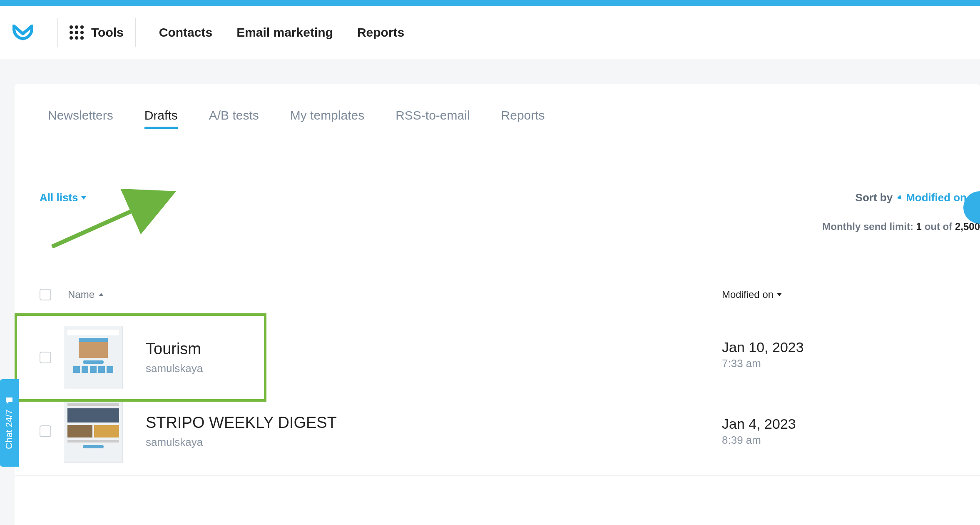  Describe the element at coordinates (490, 3) in the screenshot. I see `top-accent-bar` at that location.